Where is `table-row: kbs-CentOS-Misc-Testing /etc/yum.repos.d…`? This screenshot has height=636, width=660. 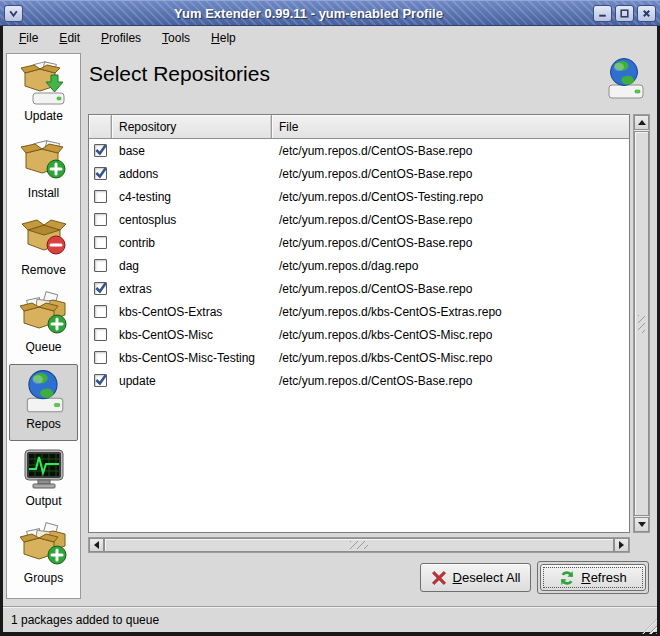 table-row: kbs-CentOS-Misc-Testing /etc/yum.repos.d… is located at coordinates (359, 358).